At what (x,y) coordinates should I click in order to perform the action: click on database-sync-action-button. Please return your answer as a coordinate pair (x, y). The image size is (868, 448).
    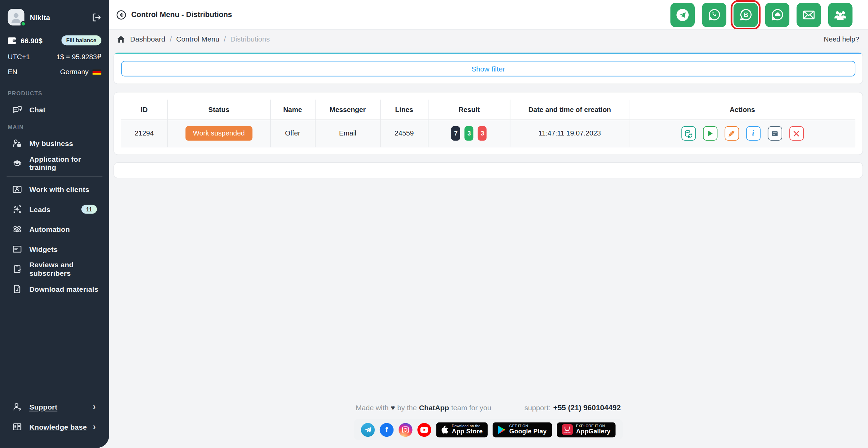
    Looking at the image, I should click on (688, 133).